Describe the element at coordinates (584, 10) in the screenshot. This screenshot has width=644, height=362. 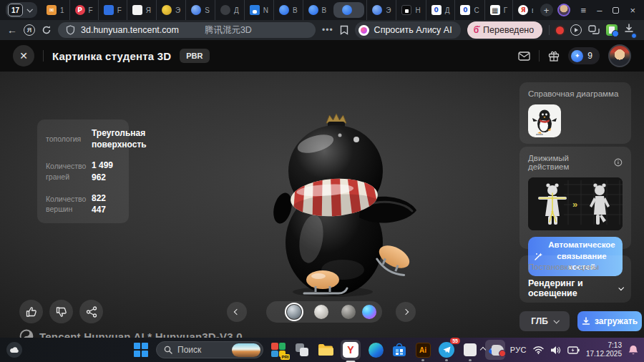
I see `browser-menu-button: ≡` at that location.